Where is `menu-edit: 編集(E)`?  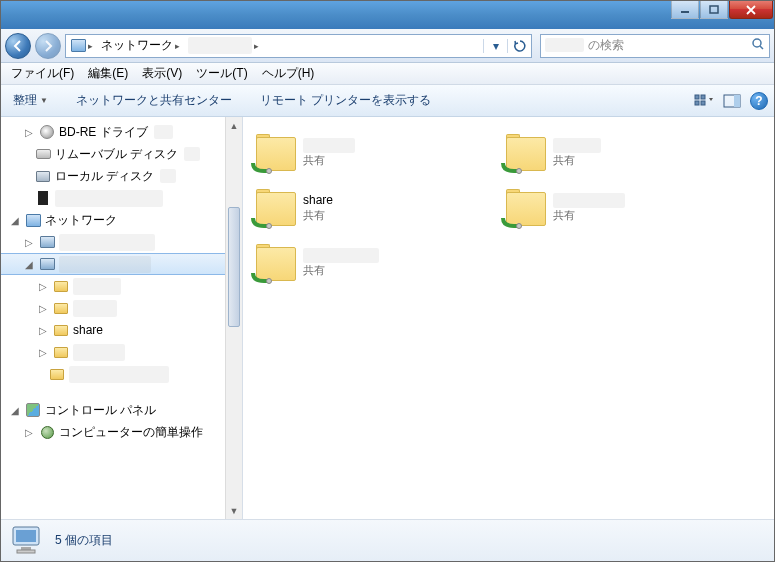
menu-edit: 編集(E) is located at coordinates (108, 74).